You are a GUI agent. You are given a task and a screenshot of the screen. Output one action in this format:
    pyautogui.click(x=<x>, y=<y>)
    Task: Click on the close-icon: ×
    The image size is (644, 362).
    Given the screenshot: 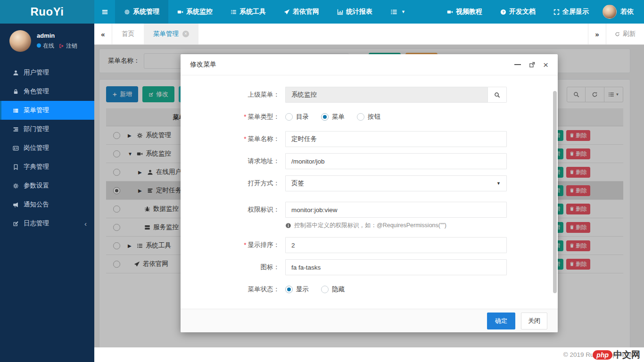 What is the action you would take?
    pyautogui.click(x=546, y=65)
    